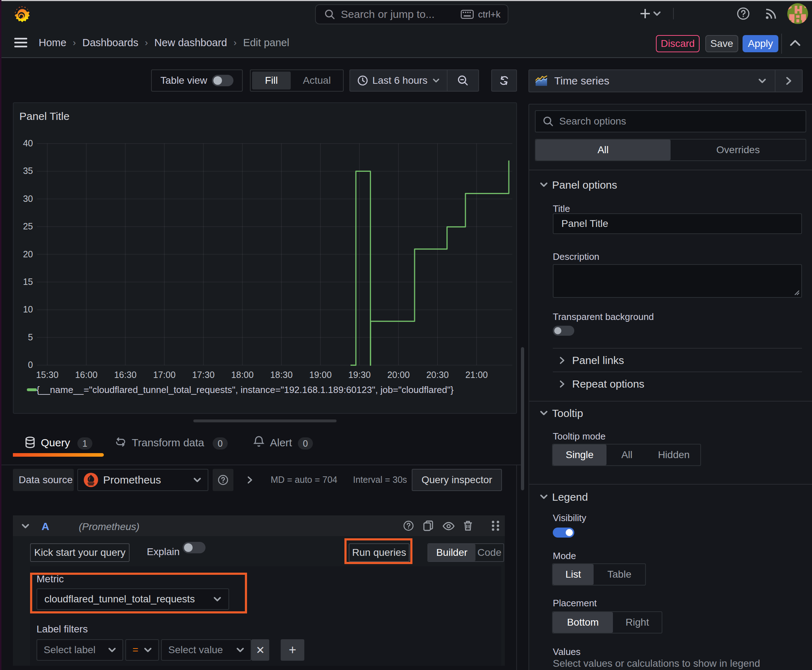 The height and width of the screenshot is (670, 812). Describe the element at coordinates (320, 375) in the screenshot. I see `svg-text: 19:00` at that location.